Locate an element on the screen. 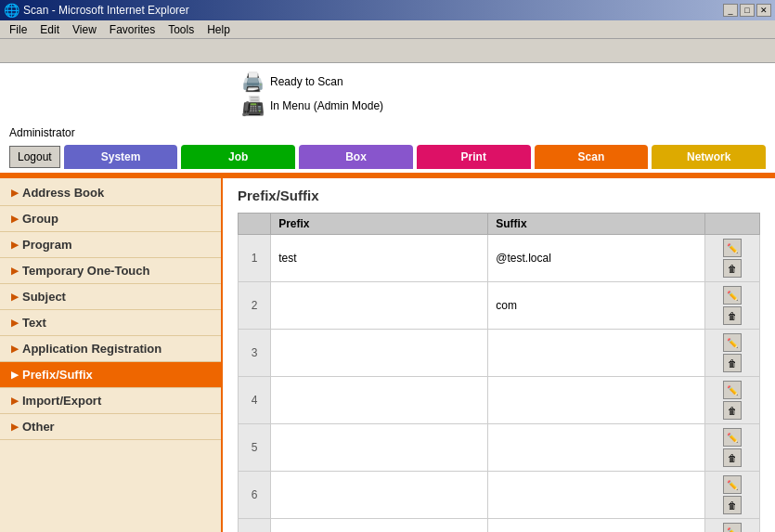  toolbar-strip is located at coordinates (388, 51).